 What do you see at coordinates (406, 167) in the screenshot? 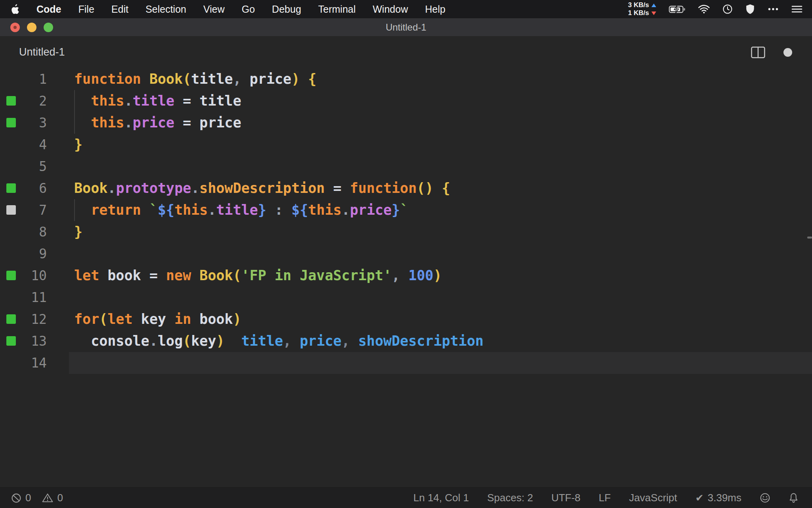
I see `code-line: 5` at bounding box center [406, 167].